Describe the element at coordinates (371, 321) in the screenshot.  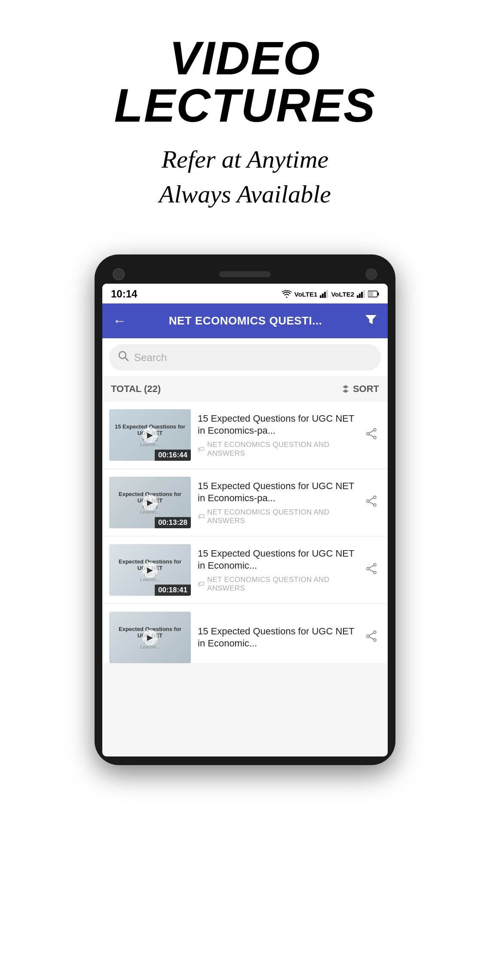
I see `filter-button` at that location.